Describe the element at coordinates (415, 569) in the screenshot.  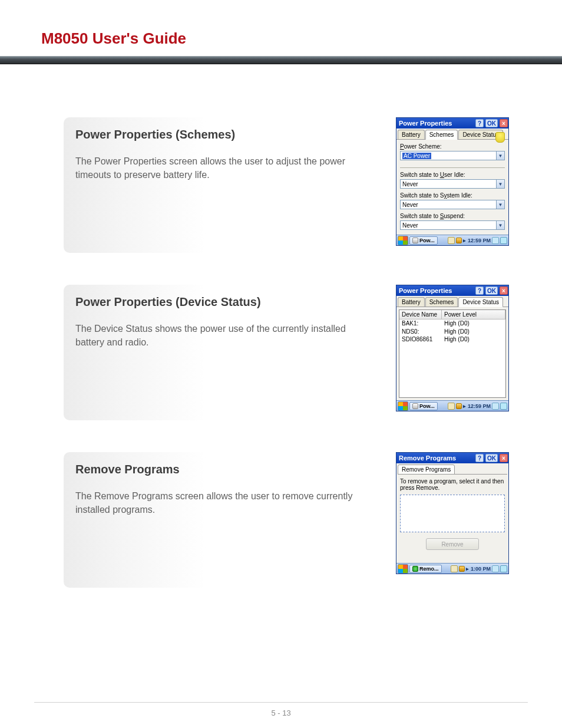
I see `remove-programs-icon` at that location.